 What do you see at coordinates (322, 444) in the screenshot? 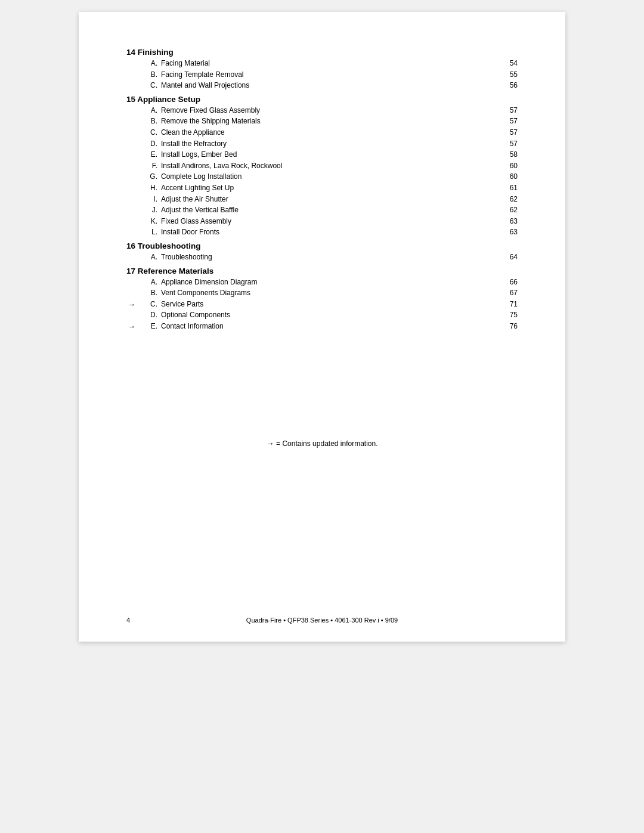
I see `footnote-area: → = Contains updated information.` at bounding box center [322, 444].